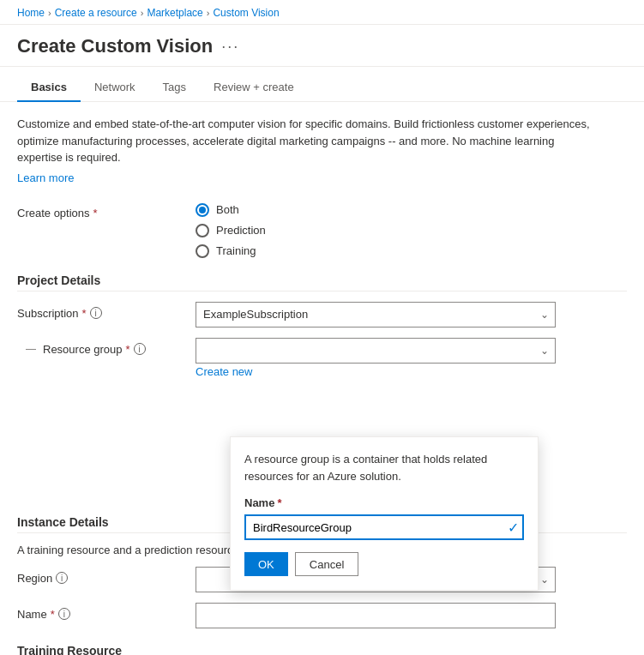 This screenshot has width=644, height=655. What do you see at coordinates (202, 251) in the screenshot?
I see `radio-training-circle` at bounding box center [202, 251].